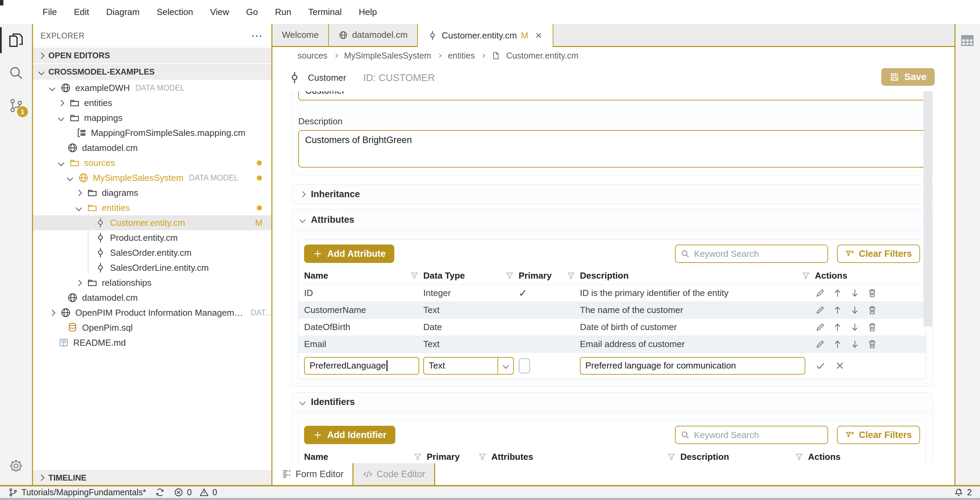 Image resolution: width=980 pixels, height=500 pixels. What do you see at coordinates (301, 36) in the screenshot?
I see `tab-welcome: Welcome` at bounding box center [301, 36].